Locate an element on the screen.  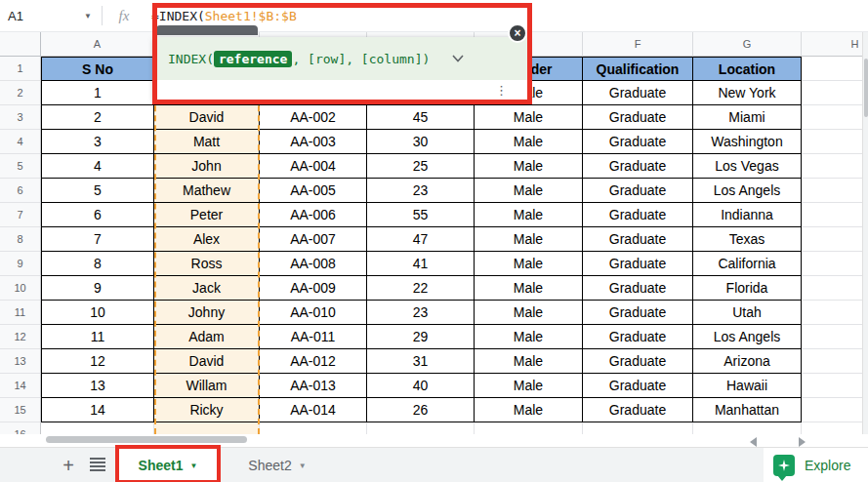
cell-B10: Jack is located at coordinates (207, 289).